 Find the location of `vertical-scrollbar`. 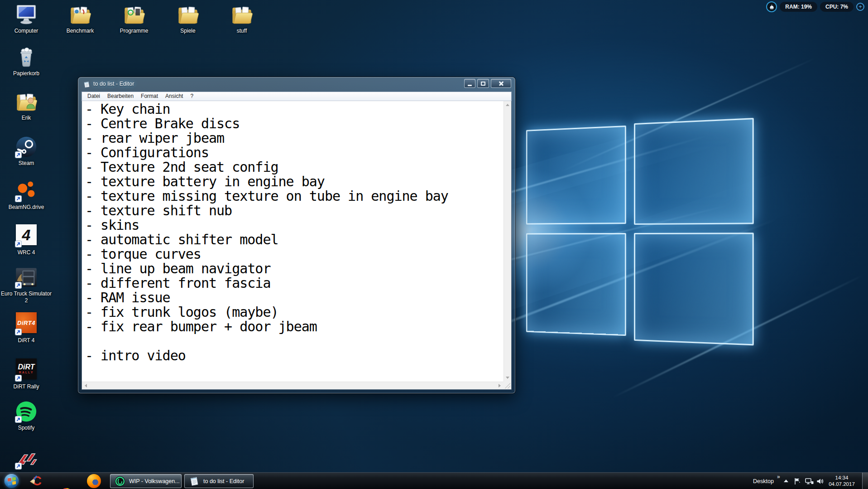

vertical-scrollbar is located at coordinates (507, 241).